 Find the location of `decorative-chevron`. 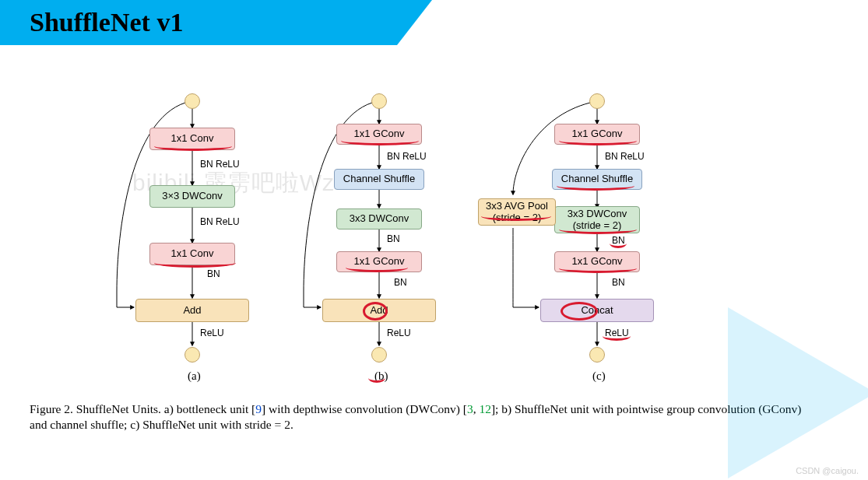

decorative-chevron is located at coordinates (798, 393).